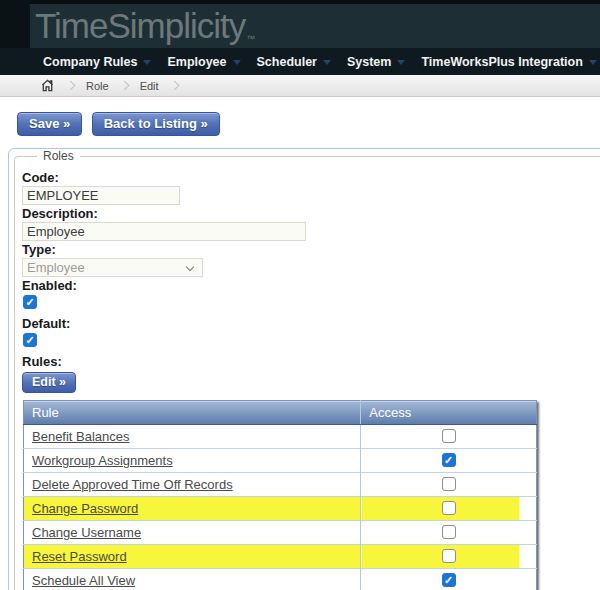  Describe the element at coordinates (311, 178) in the screenshot. I see `code-label: Code:` at that location.